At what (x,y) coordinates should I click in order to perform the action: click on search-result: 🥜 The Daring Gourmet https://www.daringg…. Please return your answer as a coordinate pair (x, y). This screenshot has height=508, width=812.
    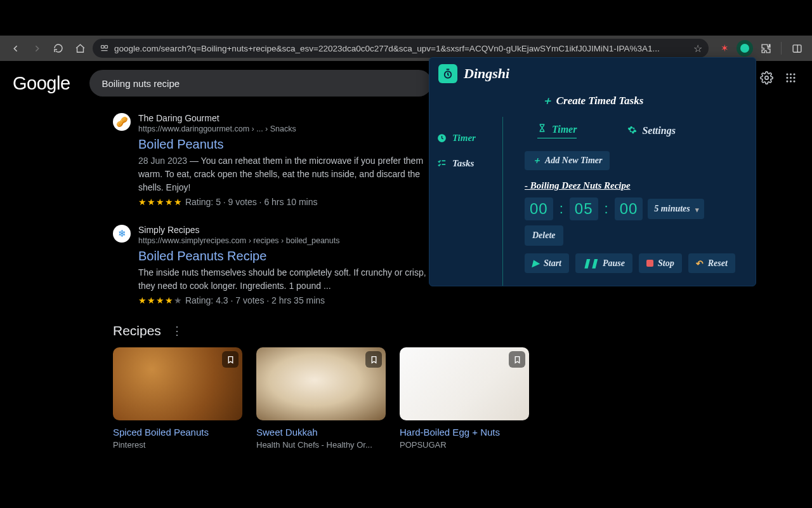
    Looking at the image, I should click on (278, 160).